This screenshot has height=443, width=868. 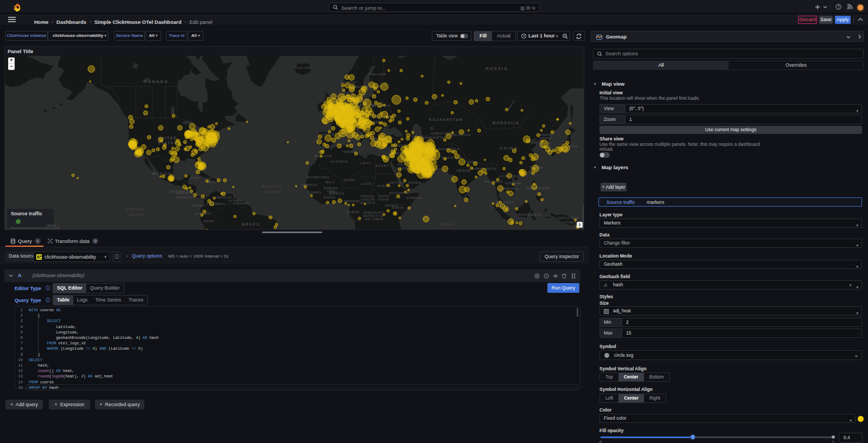 I want to click on svg-text: AFRICAN, so click(x=368, y=200).